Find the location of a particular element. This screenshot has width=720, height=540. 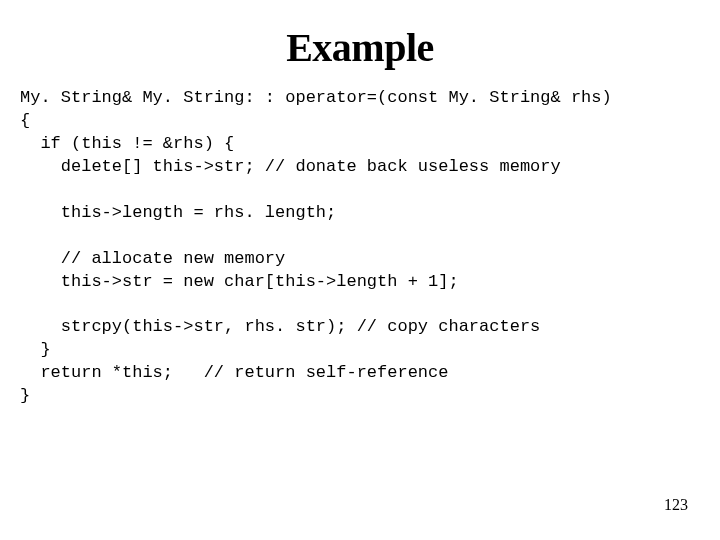

code-line: delete[] this->str; // donate back usele… is located at coordinates (290, 166).